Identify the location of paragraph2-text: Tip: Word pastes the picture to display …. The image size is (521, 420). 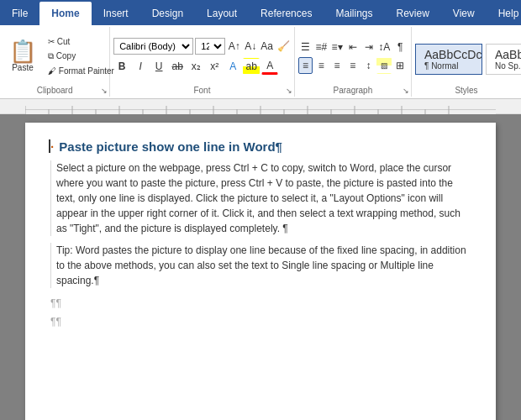
(261, 265).